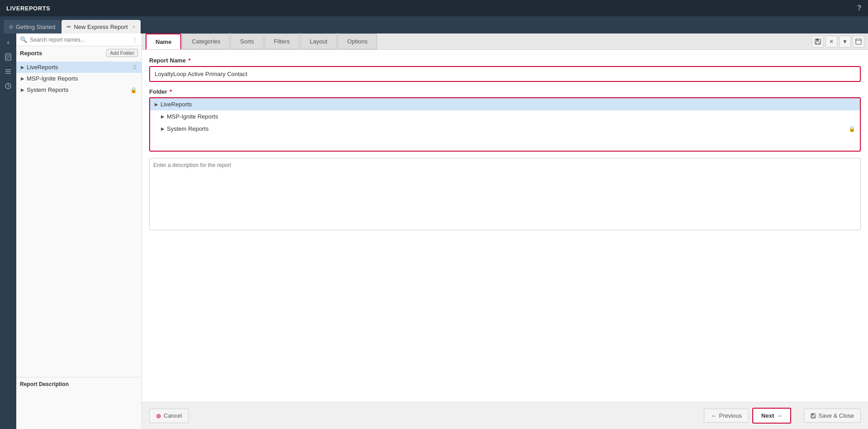 Image resolution: width=868 pixels, height=429 pixels. What do you see at coordinates (193, 117) in the screenshot?
I see `folder-item-label: MSP-Ignite Reports` at bounding box center [193, 117].